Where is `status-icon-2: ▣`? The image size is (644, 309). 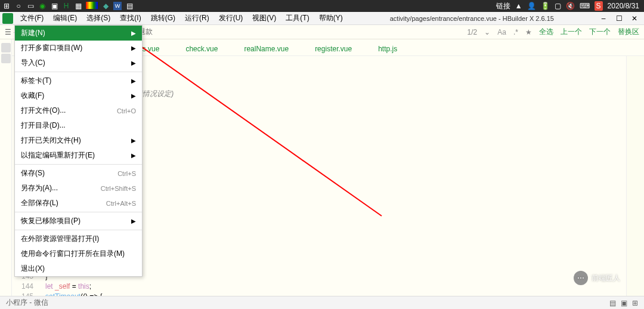 status-icon-2: ▣ is located at coordinates (624, 303).